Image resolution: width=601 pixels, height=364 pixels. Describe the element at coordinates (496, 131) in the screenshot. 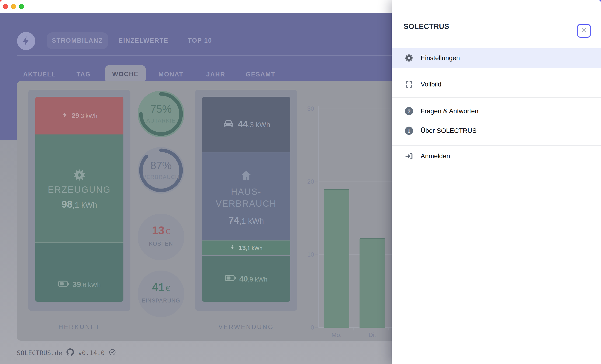

I see `menu-item-ueber-solectrus: i Über SOLECTRUS` at that location.